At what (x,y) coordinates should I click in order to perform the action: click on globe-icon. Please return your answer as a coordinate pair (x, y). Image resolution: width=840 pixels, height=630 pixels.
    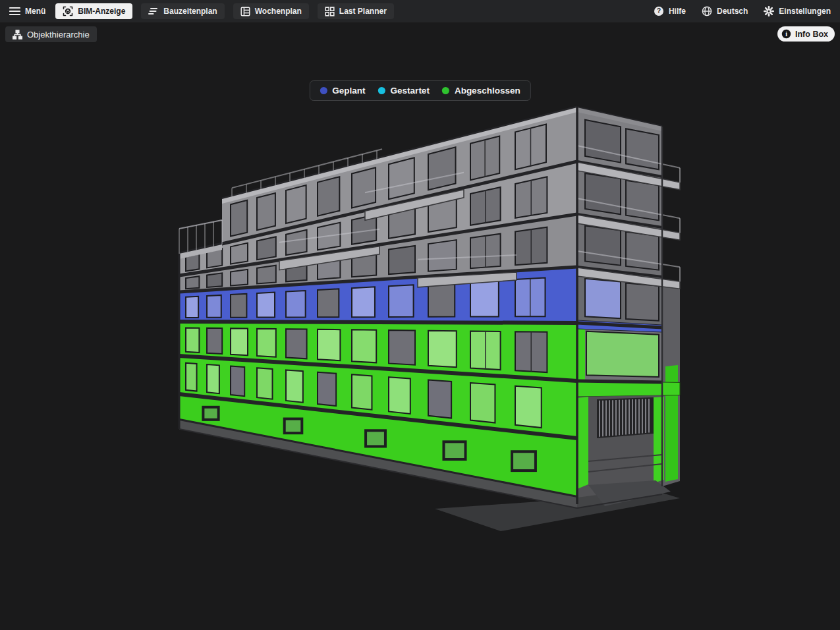
    Looking at the image, I should click on (707, 11).